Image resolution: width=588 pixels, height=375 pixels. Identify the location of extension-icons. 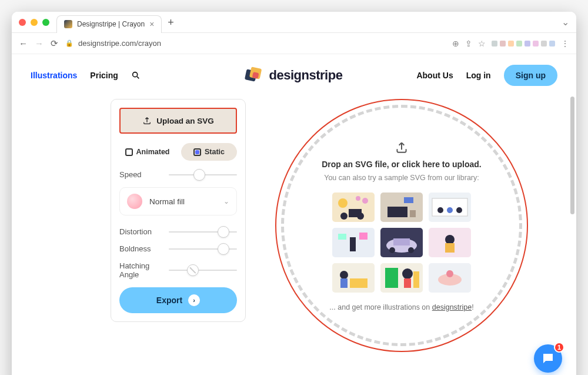
(523, 44).